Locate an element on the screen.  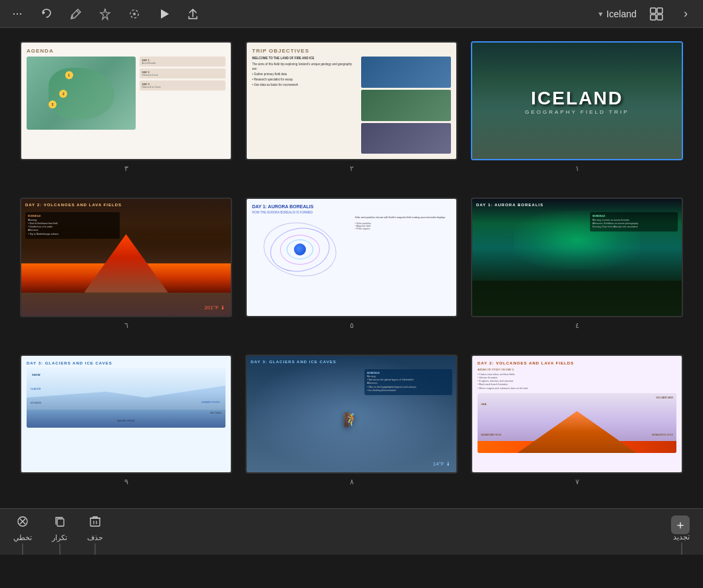
slide-8-climber-figure: 🧗 is located at coordinates (351, 420).